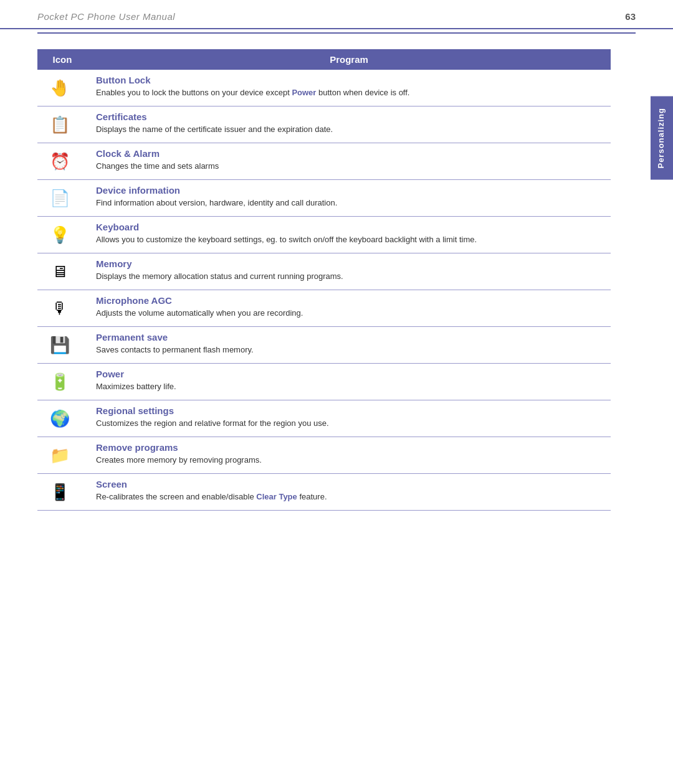 The height and width of the screenshot is (784, 673). Describe the element at coordinates (60, 88) in the screenshot. I see `button-lock-icon: 🤚` at that location.